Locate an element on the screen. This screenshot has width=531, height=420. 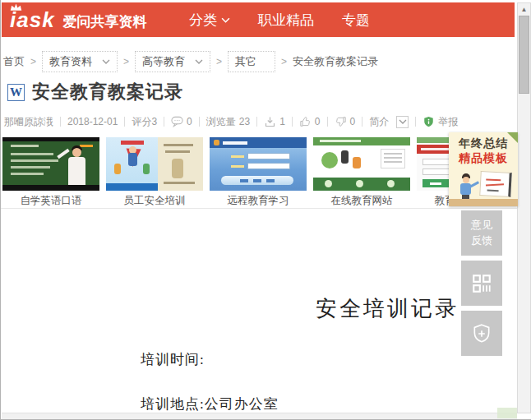
preview-heading: 安全培训记录 is located at coordinates (387, 309).